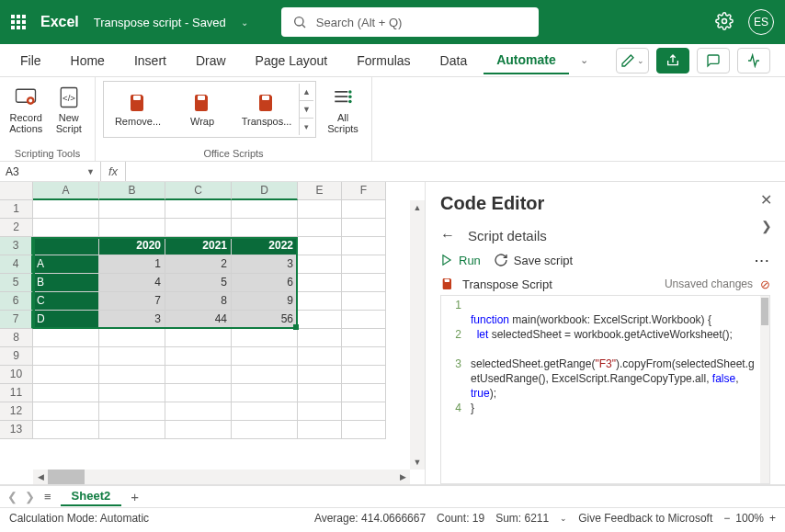  What do you see at coordinates (265, 283) in the screenshot?
I see `cell: 6` at bounding box center [265, 283].